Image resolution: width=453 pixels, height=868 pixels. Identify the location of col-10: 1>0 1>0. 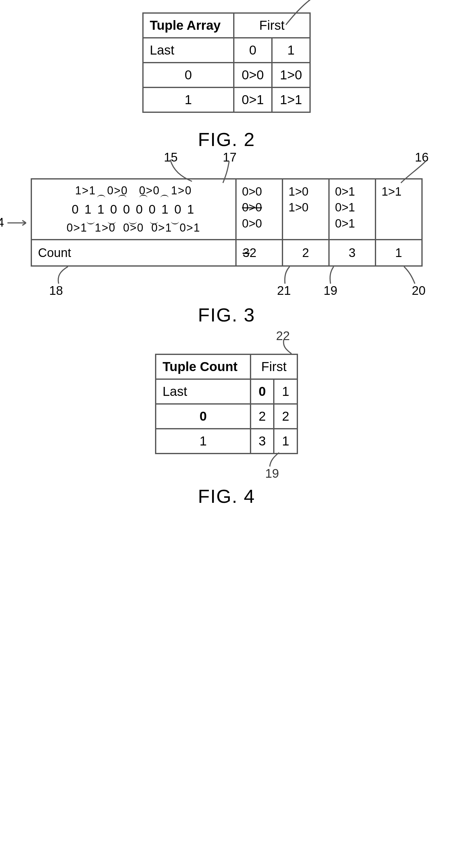
(306, 209).